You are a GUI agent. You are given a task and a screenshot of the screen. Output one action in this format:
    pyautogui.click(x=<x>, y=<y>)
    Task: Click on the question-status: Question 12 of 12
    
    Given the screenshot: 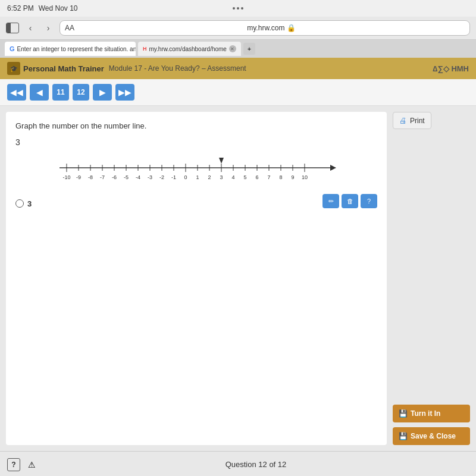 What is the action you would take?
    pyautogui.click(x=256, y=464)
    